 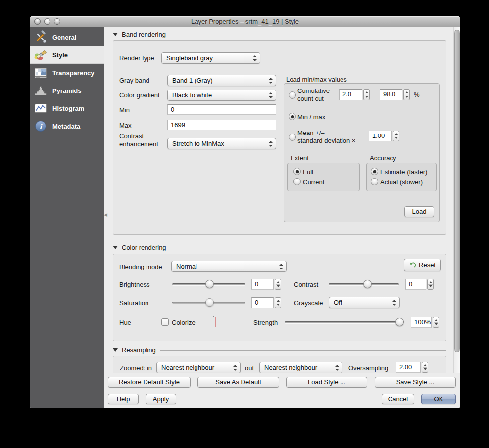 I want to click on min-input: 0, so click(x=222, y=110).